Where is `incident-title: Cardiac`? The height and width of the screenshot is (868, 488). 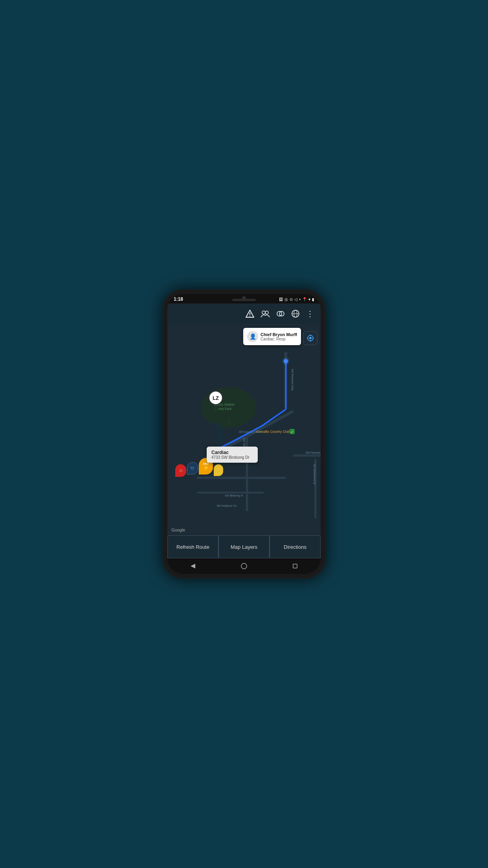 incident-title: Cardiac is located at coordinates (232, 452).